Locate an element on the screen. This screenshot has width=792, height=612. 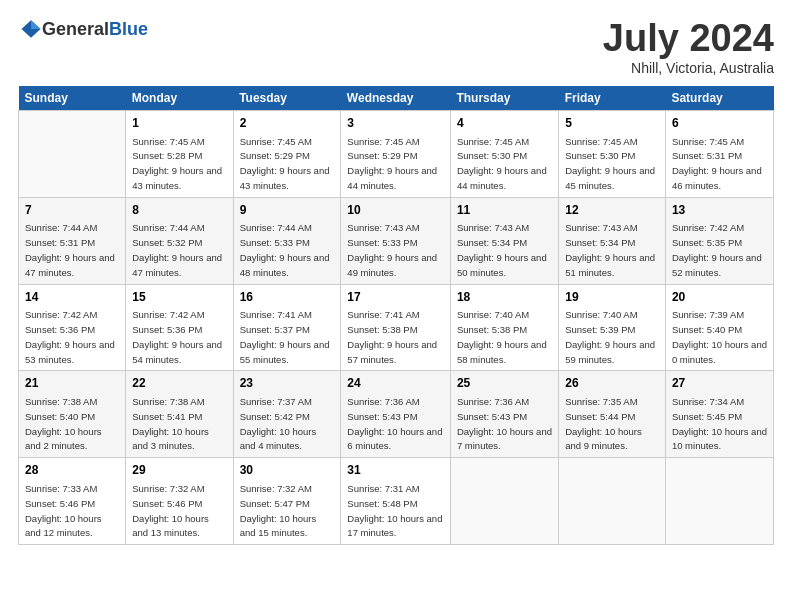
week-row-5: 28 Sunrise: 7:33 AMSunset: 5:46 PMDaylig… is located at coordinates (396, 502).